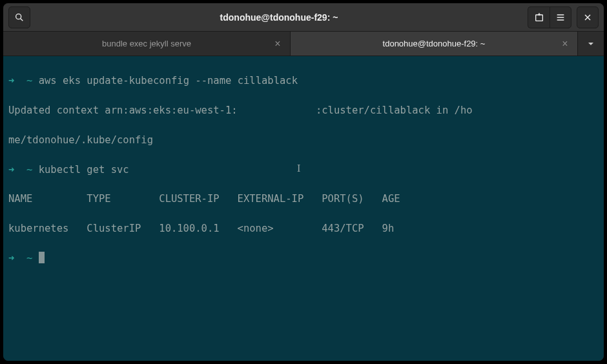 This screenshot has width=607, height=364. Describe the element at coordinates (304, 199) in the screenshot. I see `terminal-output: NAME TYPE CLUSTER-IP EXTERNAL-IP PORT(S)…` at that location.